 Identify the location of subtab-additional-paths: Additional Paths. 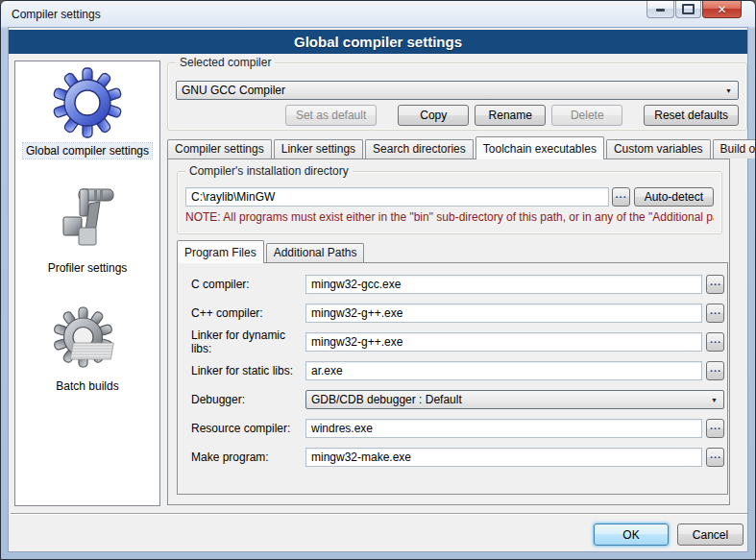
(315, 253).